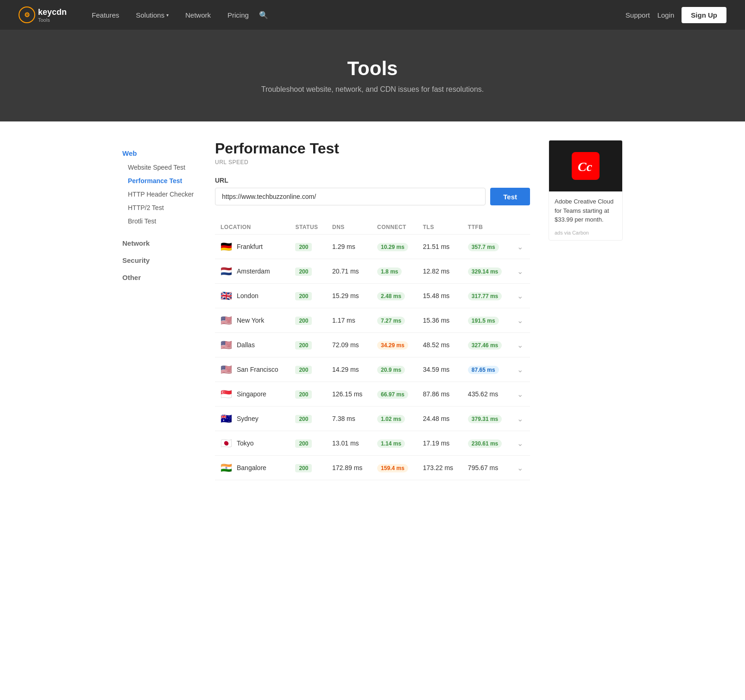 This screenshot has width=745, height=700. What do you see at coordinates (484, 321) in the screenshot?
I see `ttfb-badge: 191.5 ms` at bounding box center [484, 321].